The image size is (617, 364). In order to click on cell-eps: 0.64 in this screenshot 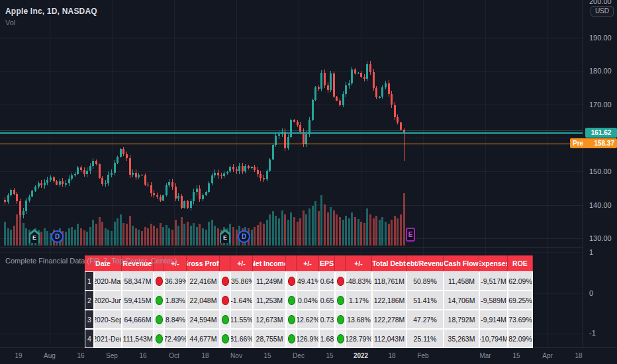, I will do `click(327, 281)`.